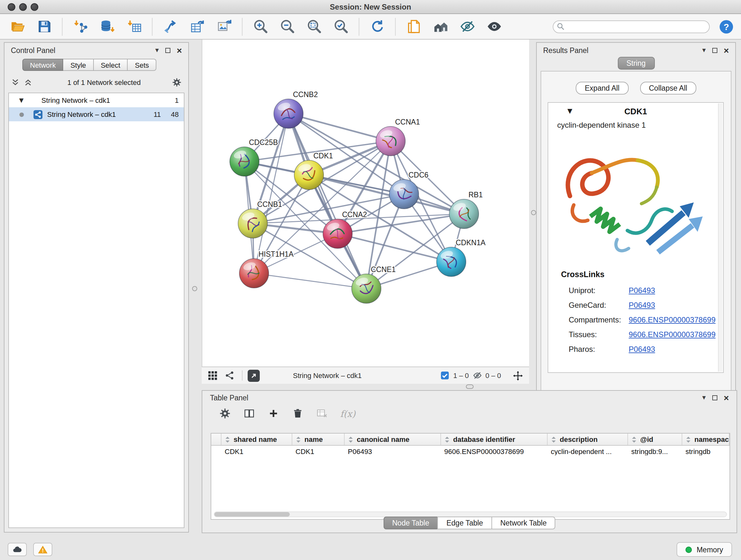 The height and width of the screenshot is (560, 741). What do you see at coordinates (28, 82) in the screenshot?
I see `expand-all-icon` at bounding box center [28, 82].